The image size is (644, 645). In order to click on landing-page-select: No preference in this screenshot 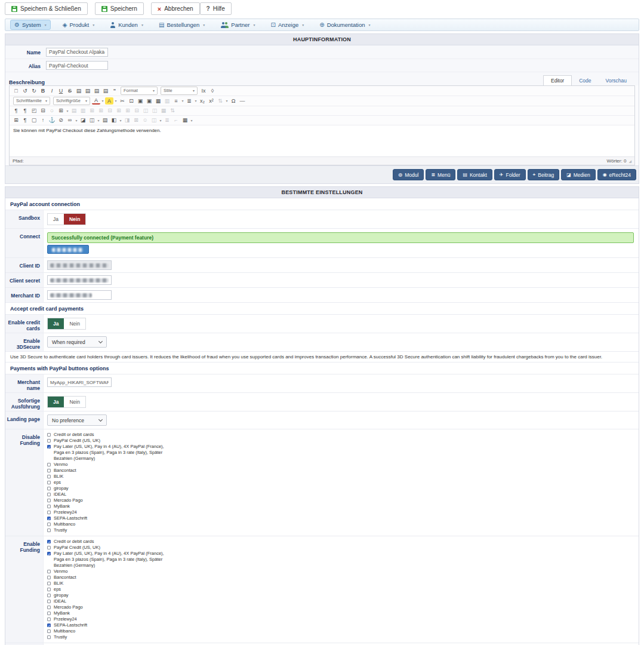, I will do `click(77, 420)`.